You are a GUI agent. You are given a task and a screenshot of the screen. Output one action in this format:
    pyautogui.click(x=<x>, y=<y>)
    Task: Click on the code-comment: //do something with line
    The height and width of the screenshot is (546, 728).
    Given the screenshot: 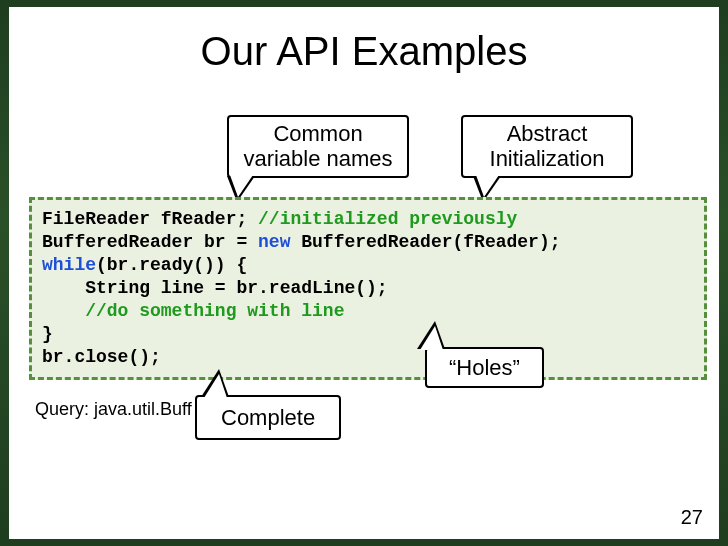 What is the action you would take?
    pyautogui.click(x=193, y=311)
    